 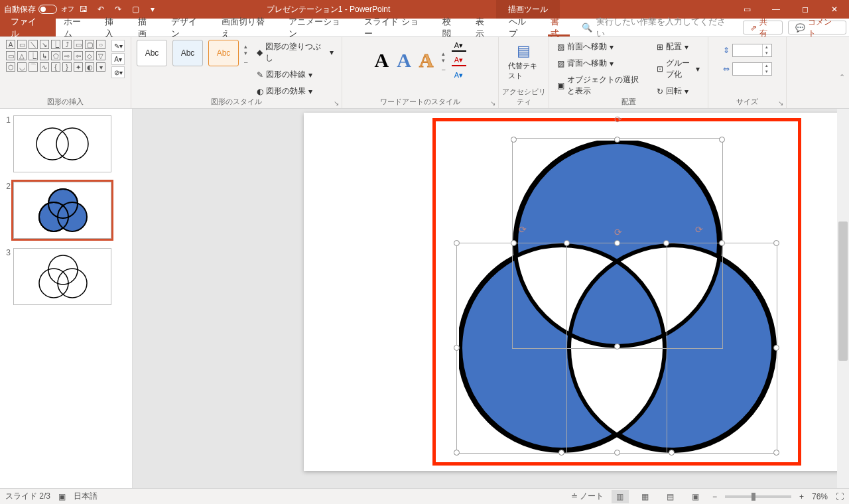 What do you see at coordinates (9, 253) in the screenshot?
I see `thumb-number: 3` at bounding box center [9, 253].